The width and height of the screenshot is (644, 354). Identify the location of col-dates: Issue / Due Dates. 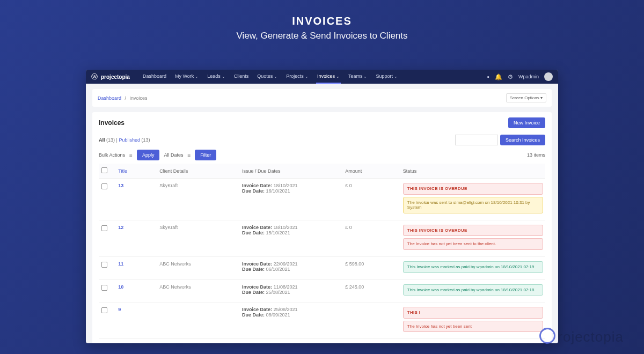
(291, 171).